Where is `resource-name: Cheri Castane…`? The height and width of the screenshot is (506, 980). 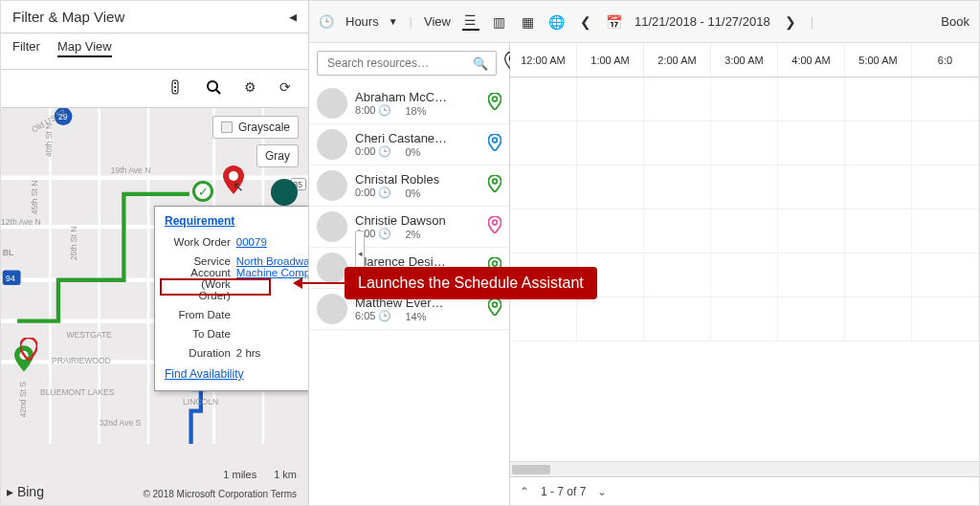
resource-name: Cheri Castane… is located at coordinates (417, 138).